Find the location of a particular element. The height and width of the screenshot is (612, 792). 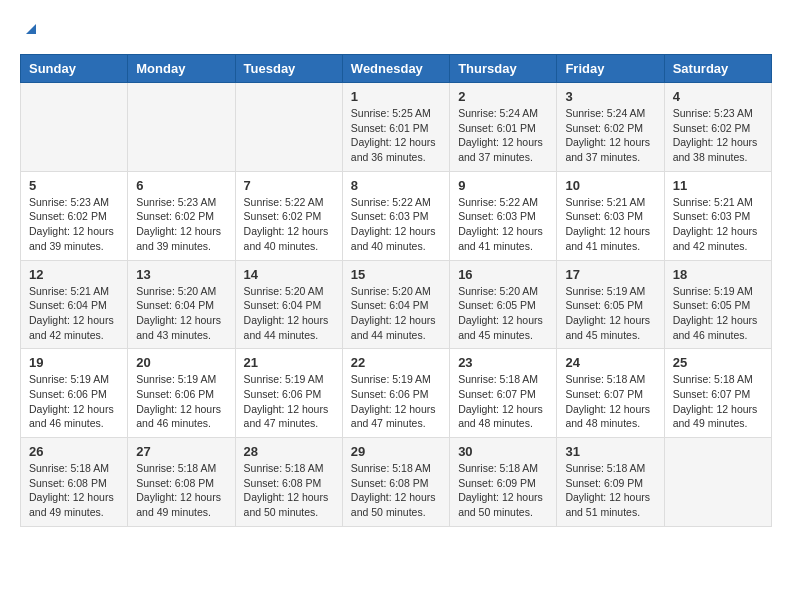

calendar-cell-1-3: 8Sunrise: 5:22 AM Sunset: 6:03 PM Daylig… is located at coordinates (396, 216).